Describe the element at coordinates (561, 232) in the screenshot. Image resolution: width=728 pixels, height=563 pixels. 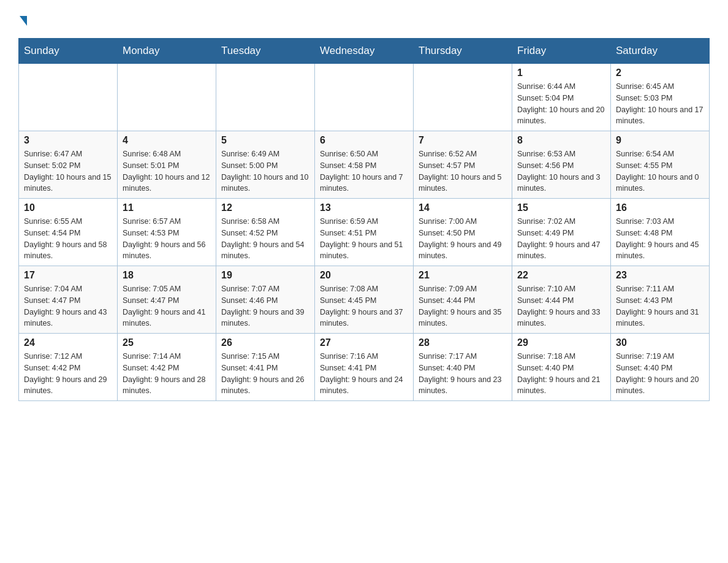
I see `calendar-cell: 15Sunrise: 7:02 AMSunset: 4:49 PMDayligh…` at that location.